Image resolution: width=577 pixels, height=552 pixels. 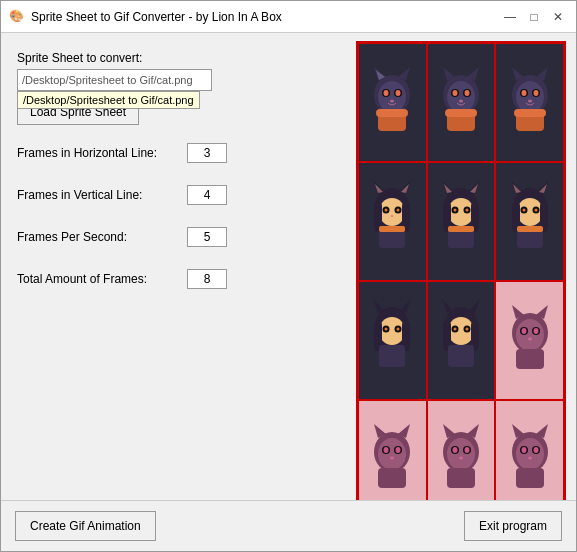 What do you see at coordinates (558, 17) in the screenshot?
I see `close-button: ✕` at bounding box center [558, 17].